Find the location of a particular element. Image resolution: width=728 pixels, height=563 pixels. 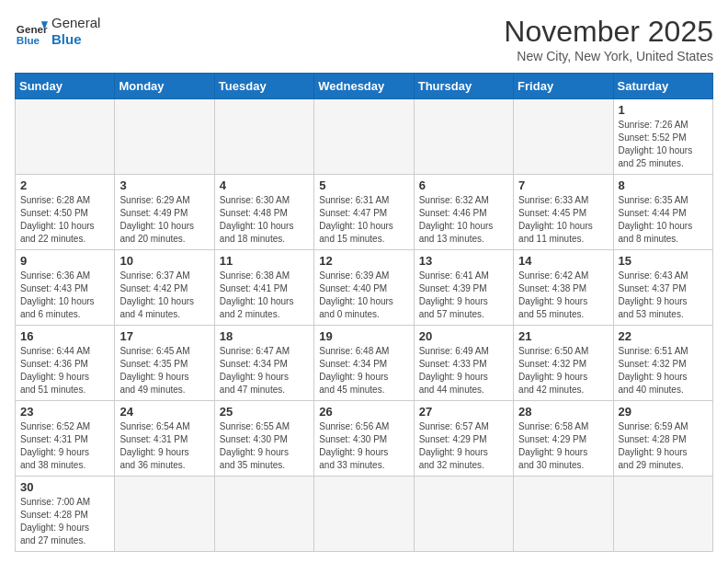

svg-text: Blue is located at coordinates (28, 40).